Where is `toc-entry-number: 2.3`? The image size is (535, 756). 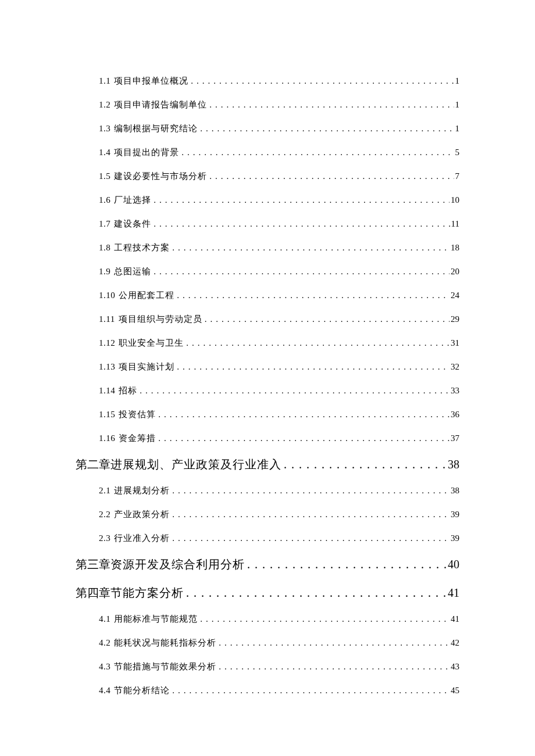
toc-entry-number: 2.3 is located at coordinates (105, 538).